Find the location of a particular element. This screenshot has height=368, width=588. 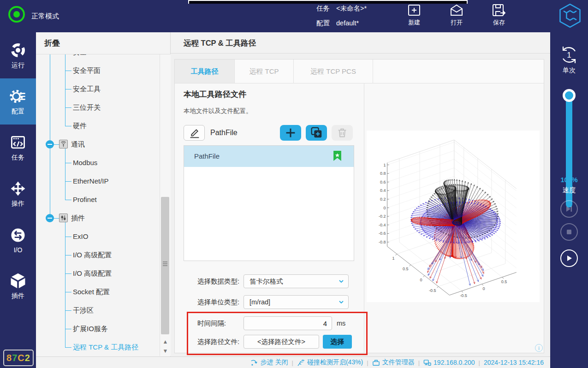

tree-item-干涉区: 干涉区 is located at coordinates (98, 310).